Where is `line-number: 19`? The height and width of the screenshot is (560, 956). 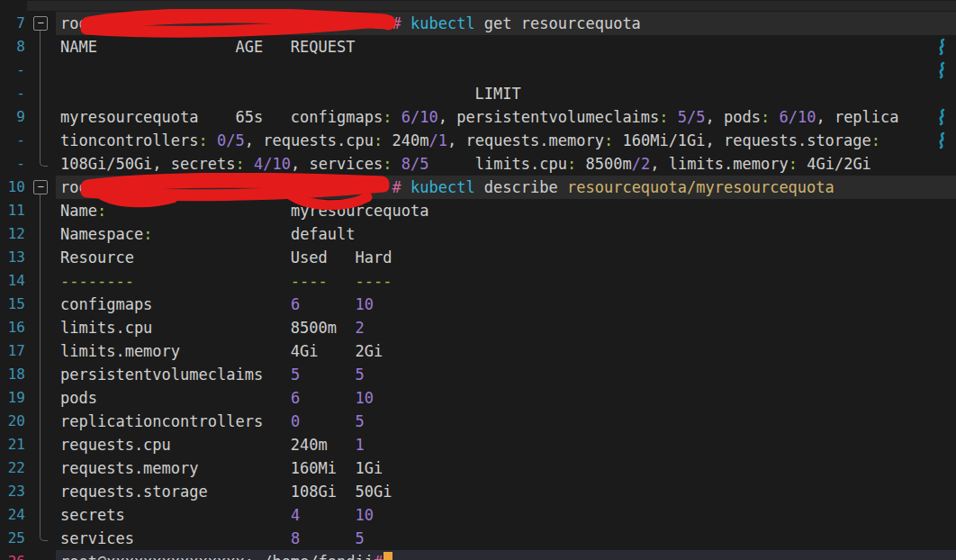 line-number: 19 is located at coordinates (13, 398).